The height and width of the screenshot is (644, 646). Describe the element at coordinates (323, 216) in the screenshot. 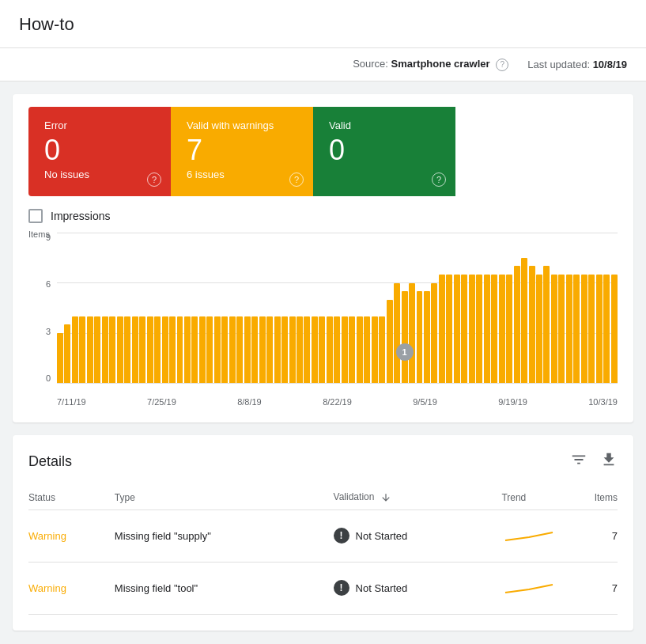

I see `chart-header: Impressions` at that location.